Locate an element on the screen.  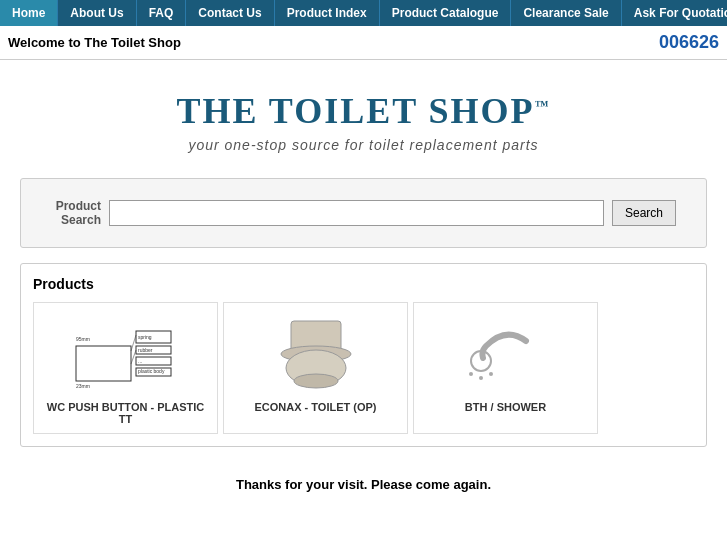
search-button: Search is located at coordinates (644, 213).